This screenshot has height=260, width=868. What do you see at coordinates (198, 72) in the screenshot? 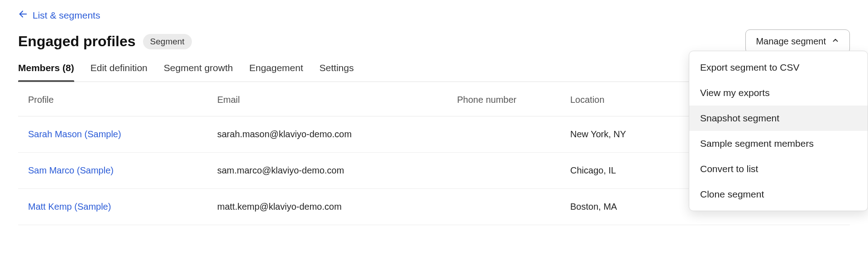
I see `tab-segment-growth: Segment growth` at bounding box center [198, 72].